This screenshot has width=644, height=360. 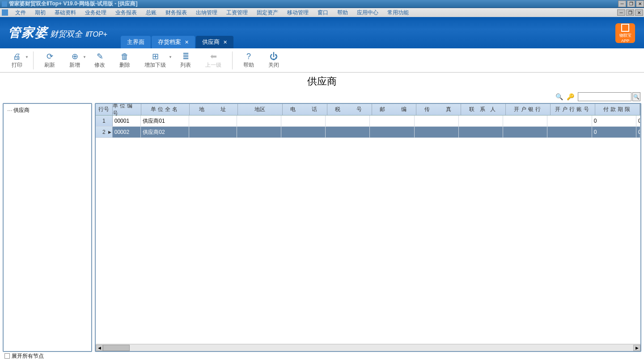 I want to click on tab: 供应商✕, so click(x=215, y=42).